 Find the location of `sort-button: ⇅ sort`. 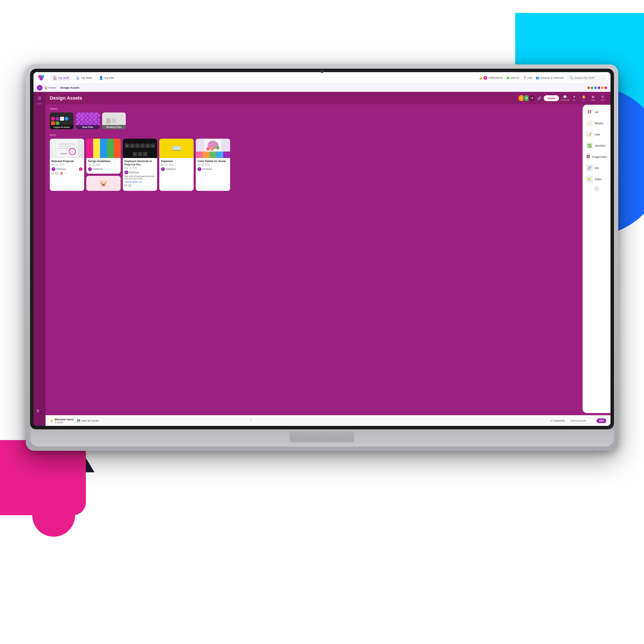

sort-button: ⇅ sort is located at coordinates (603, 98).